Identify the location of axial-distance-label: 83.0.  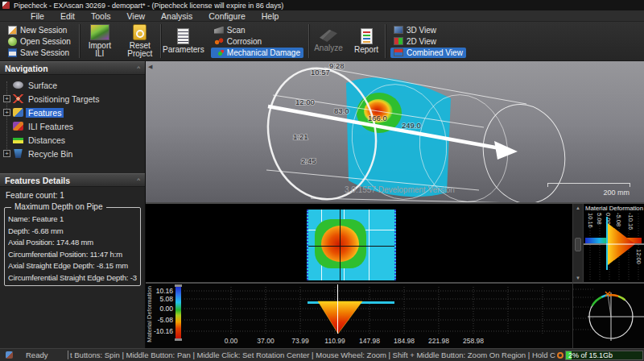
(341, 111).